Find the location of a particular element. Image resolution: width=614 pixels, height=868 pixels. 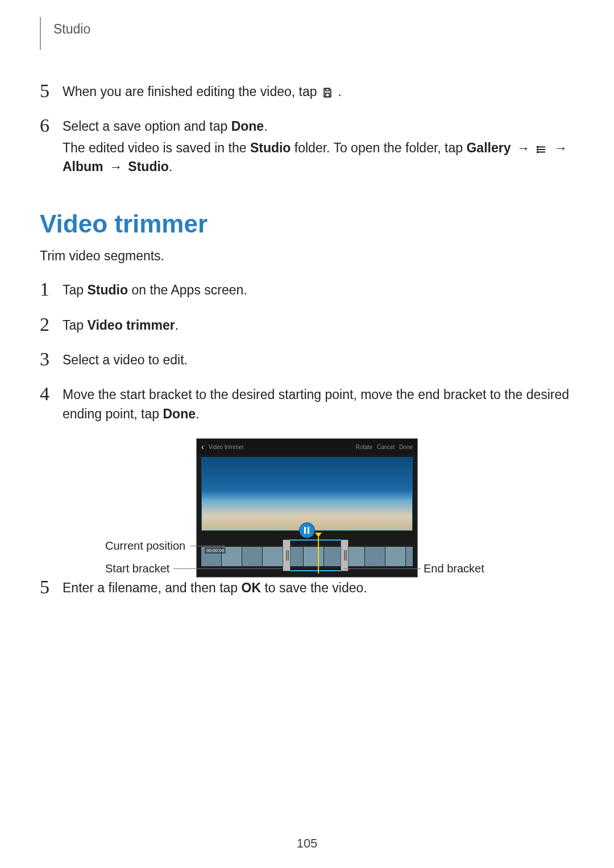

step-5b: 5 Enter a filename, and then tap OK to s… is located at coordinates (307, 589).